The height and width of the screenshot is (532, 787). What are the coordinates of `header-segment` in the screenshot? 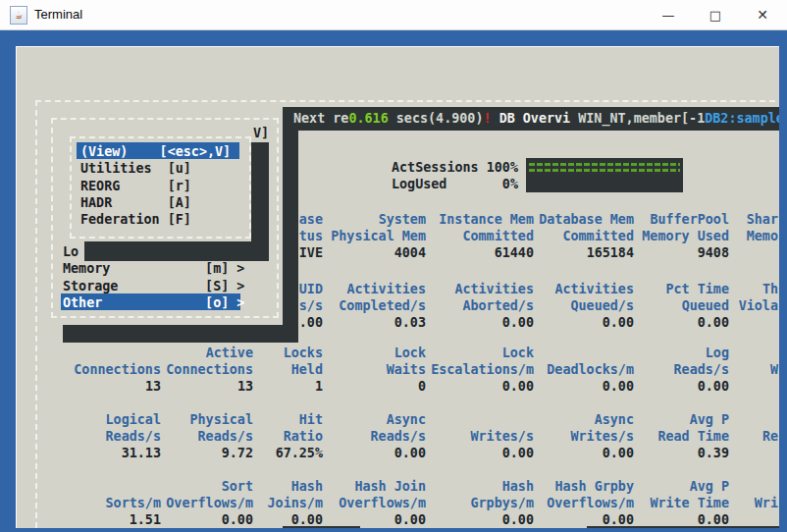 It's located at (496, 118).